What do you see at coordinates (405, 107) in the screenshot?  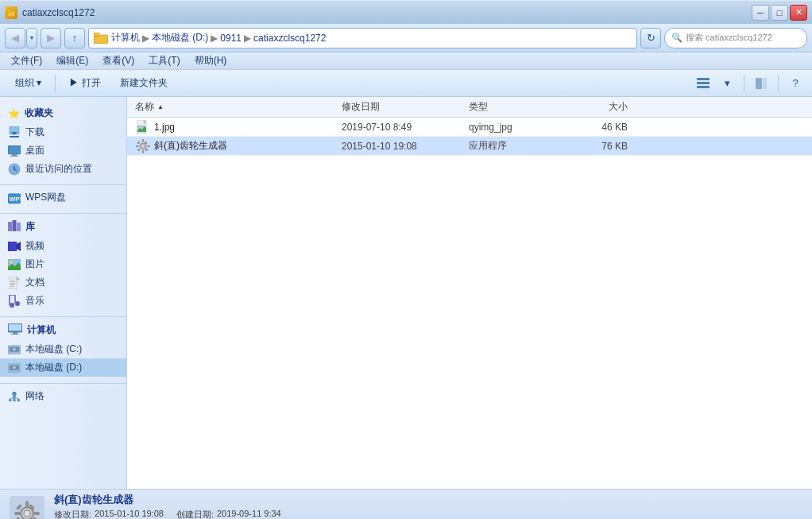 I see `column-date: 修改日期` at bounding box center [405, 107].